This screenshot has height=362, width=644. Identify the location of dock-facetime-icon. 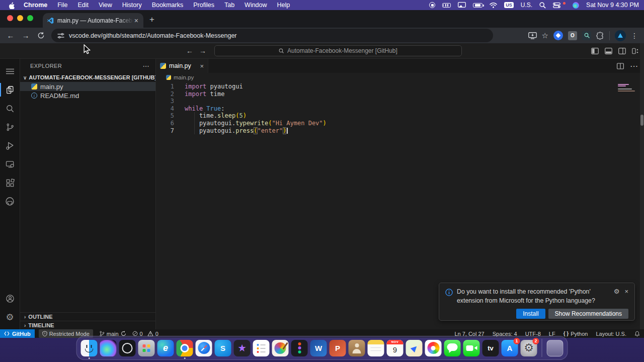
(472, 348).